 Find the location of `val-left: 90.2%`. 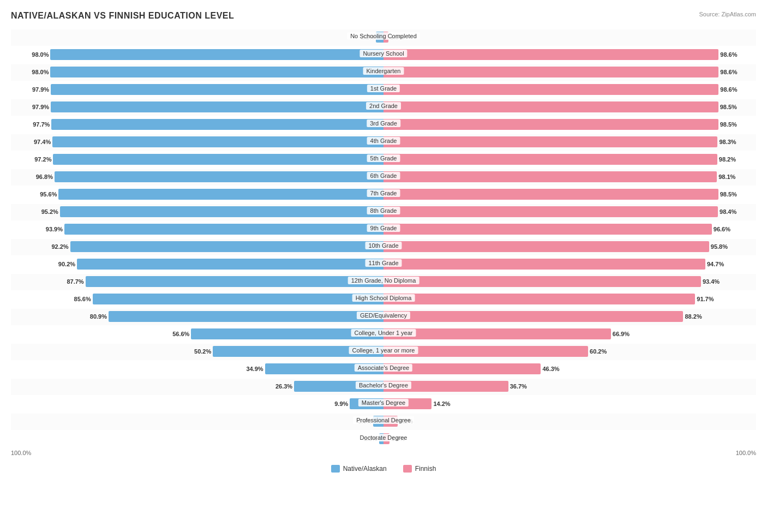

val-left: 90.2% is located at coordinates (67, 264).